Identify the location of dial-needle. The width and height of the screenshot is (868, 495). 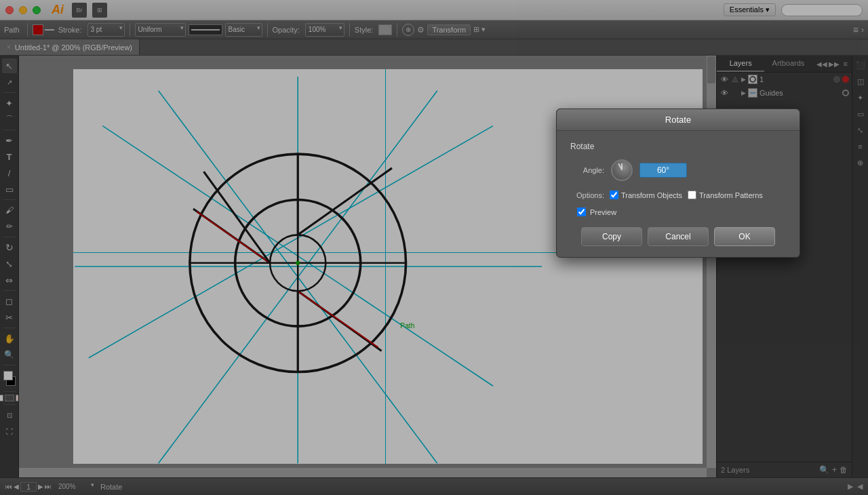
(620, 167).